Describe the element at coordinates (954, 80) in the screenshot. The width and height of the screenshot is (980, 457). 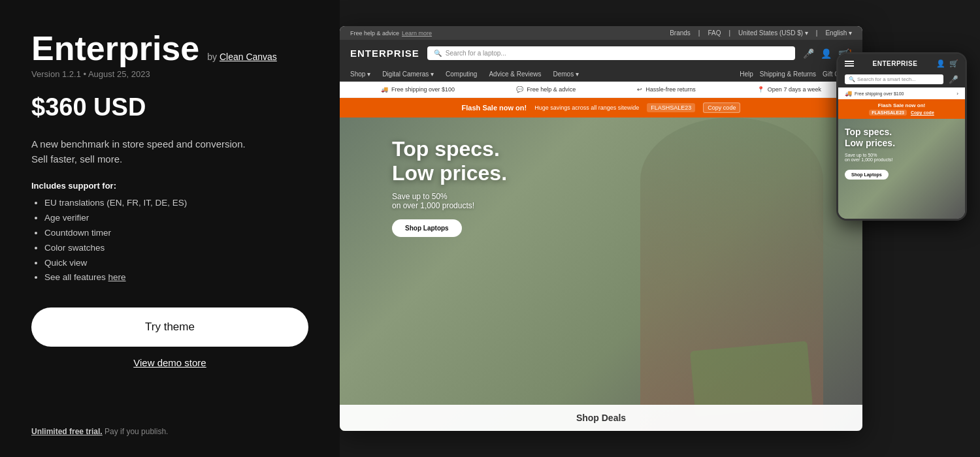
I see `mobile-mic-icon: 🎤` at that location.